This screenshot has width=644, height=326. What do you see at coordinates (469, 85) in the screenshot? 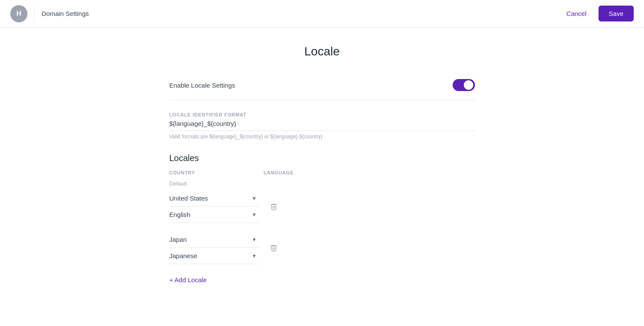
I see `toggle-thumb` at bounding box center [469, 85].